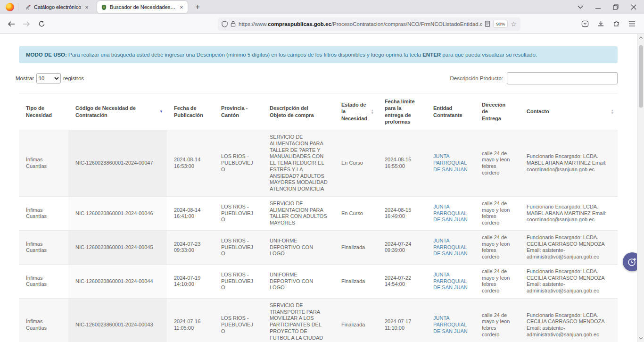 The height and width of the screenshot is (342, 644). I want to click on cell-fecha-limite: 2024-07-22 14:54:00, so click(402, 281).